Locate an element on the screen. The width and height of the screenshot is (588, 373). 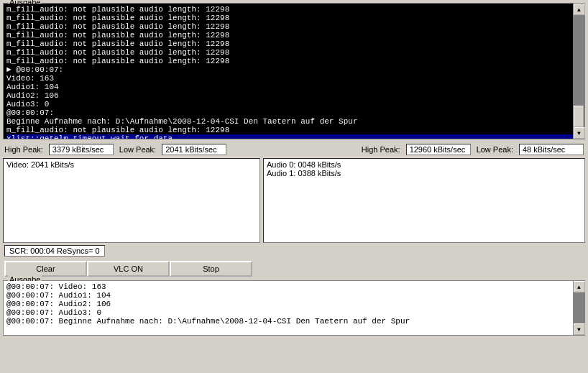
top-scrollbar: ▲ ▼ is located at coordinates (579, 71).